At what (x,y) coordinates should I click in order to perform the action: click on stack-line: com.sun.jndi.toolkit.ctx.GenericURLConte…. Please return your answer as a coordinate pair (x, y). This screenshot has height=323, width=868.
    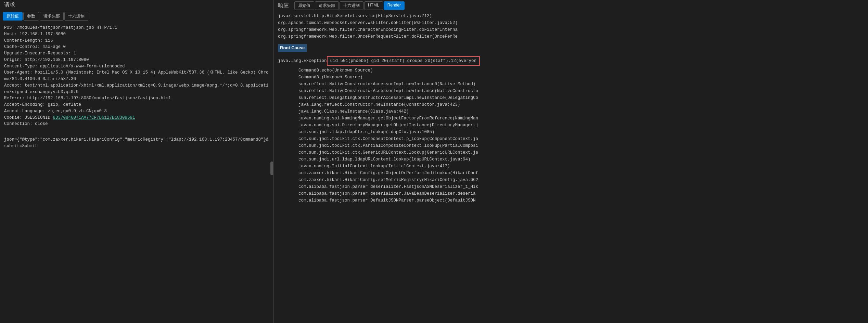
    Looking at the image, I should click on (571, 153).